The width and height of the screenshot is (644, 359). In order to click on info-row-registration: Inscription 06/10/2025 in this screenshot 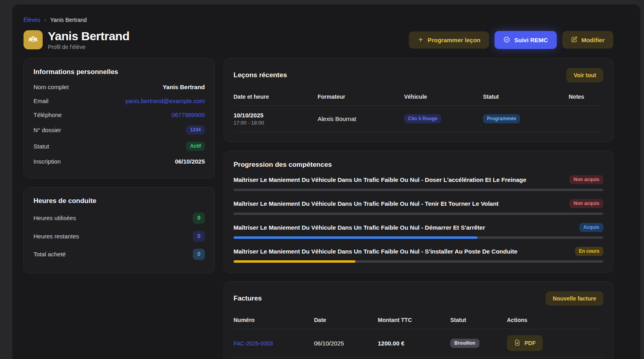, I will do `click(119, 162)`.